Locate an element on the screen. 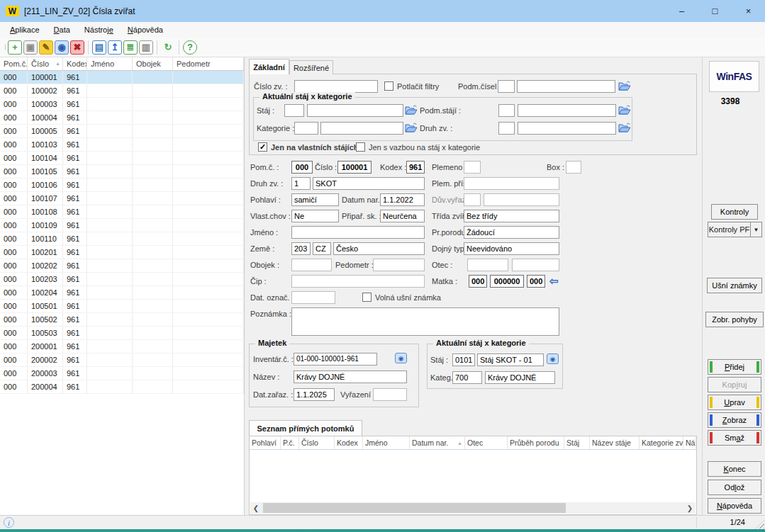 Image resolution: width=765 pixels, height=532 pixels. podm-cisel-folder-icon is located at coordinates (625, 86).